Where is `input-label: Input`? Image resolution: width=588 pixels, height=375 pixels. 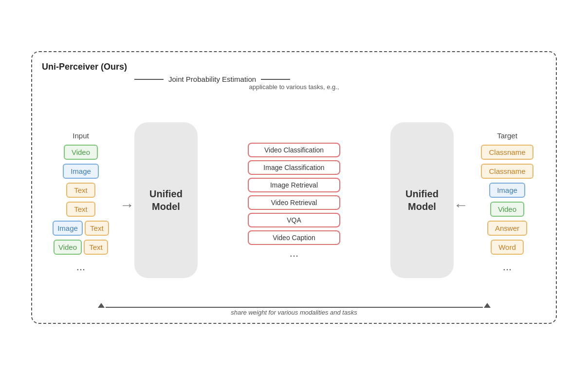 input-label: Input is located at coordinates (81, 135).